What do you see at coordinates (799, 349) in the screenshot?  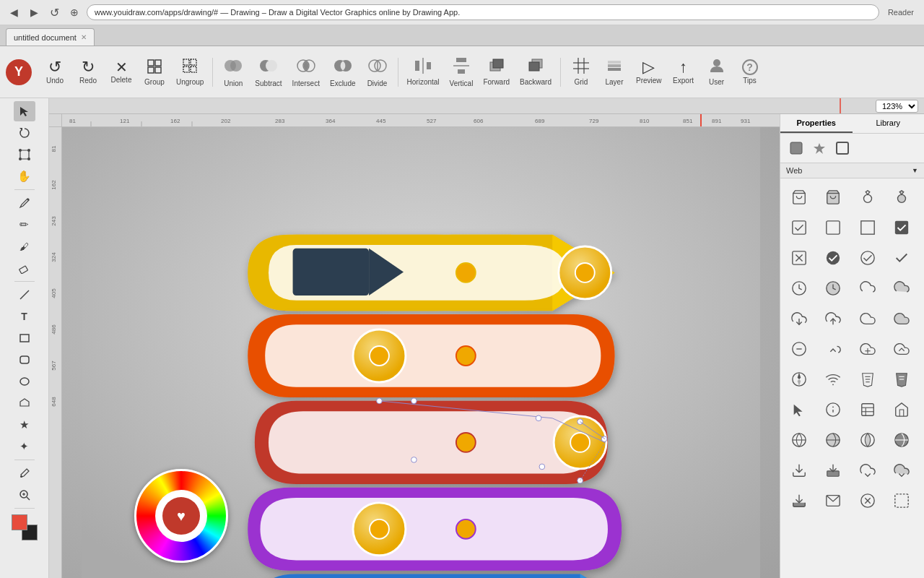 I see `icon-minus-circle` at bounding box center [799, 349].